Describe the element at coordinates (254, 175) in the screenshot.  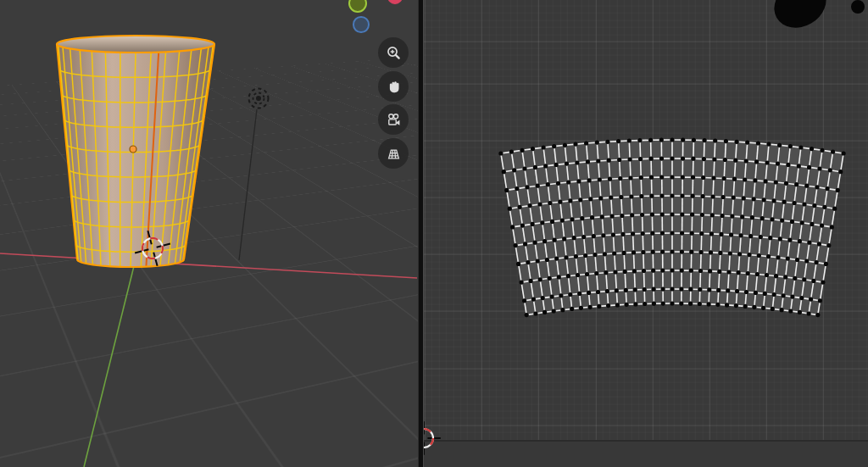
I see `point-light-object` at that location.